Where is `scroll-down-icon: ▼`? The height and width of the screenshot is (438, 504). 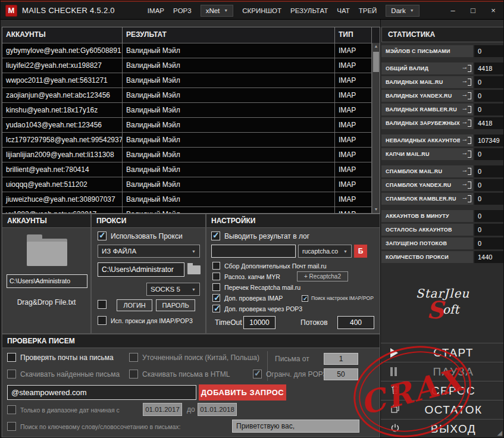
scroll-down-icon: ▼ is located at coordinates (376, 209).